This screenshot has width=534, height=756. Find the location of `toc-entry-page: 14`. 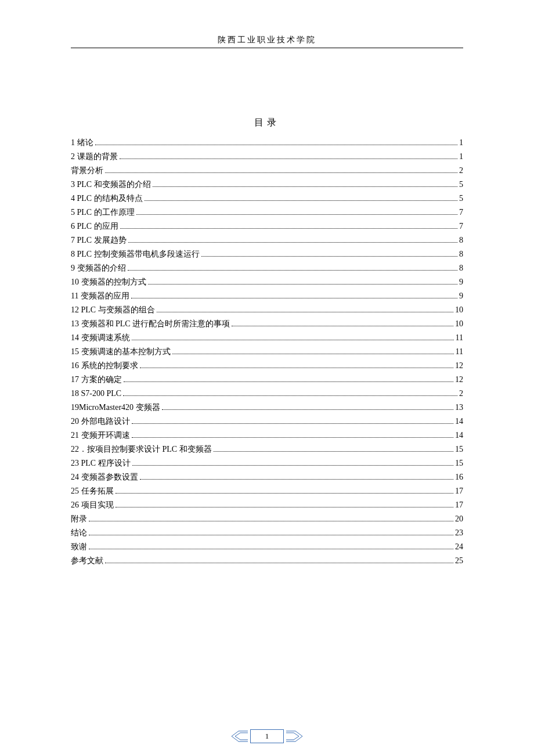

toc-entry-page: 14 is located at coordinates (459, 435).